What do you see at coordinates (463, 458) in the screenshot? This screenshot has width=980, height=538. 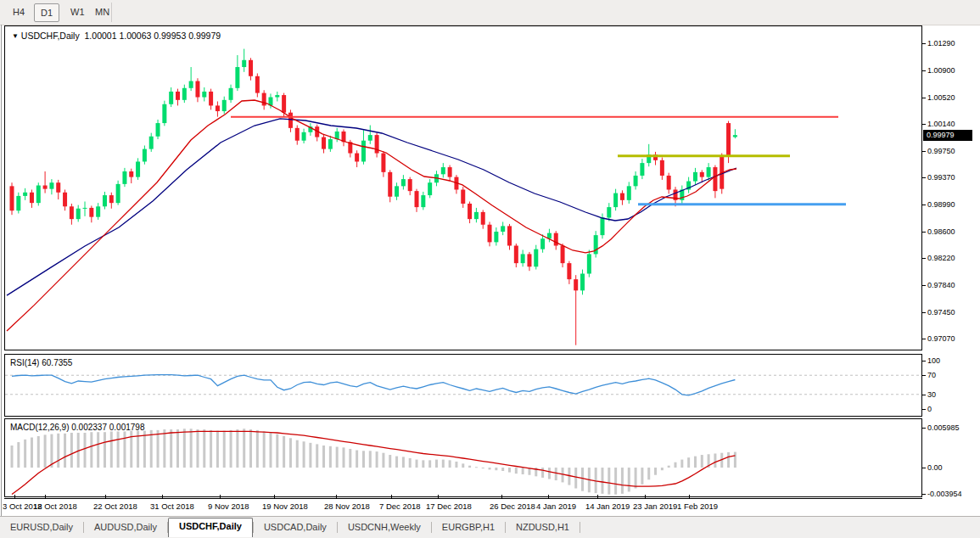 I see `macd-canvas` at bounding box center [463, 458].